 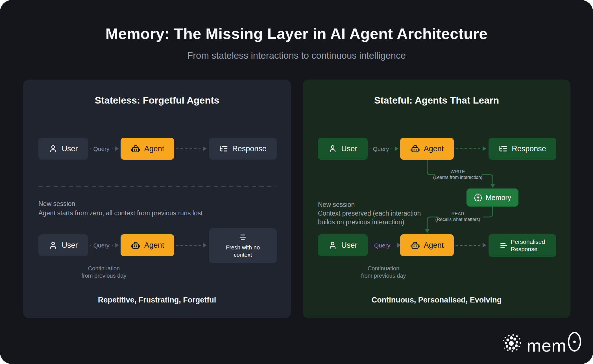 I want to click on session-divider, so click(x=157, y=186).